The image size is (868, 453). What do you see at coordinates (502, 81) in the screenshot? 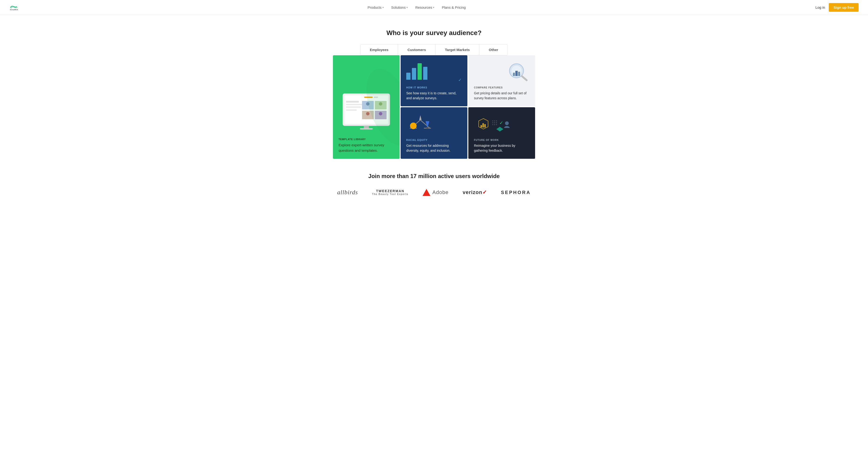
I see `card-compare-features: COMPARE FEATURES Get pricing details and…` at bounding box center [502, 81].